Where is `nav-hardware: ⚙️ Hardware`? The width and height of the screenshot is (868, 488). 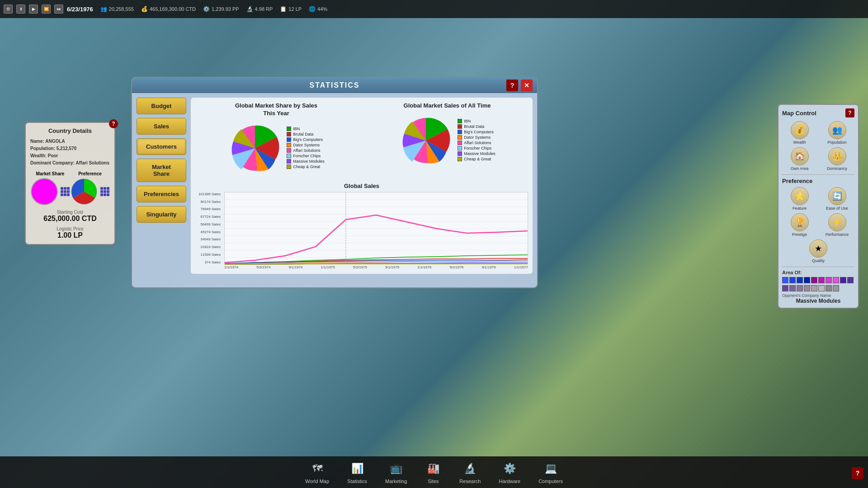 nav-hardware: ⚙️ Hardware is located at coordinates (509, 472).